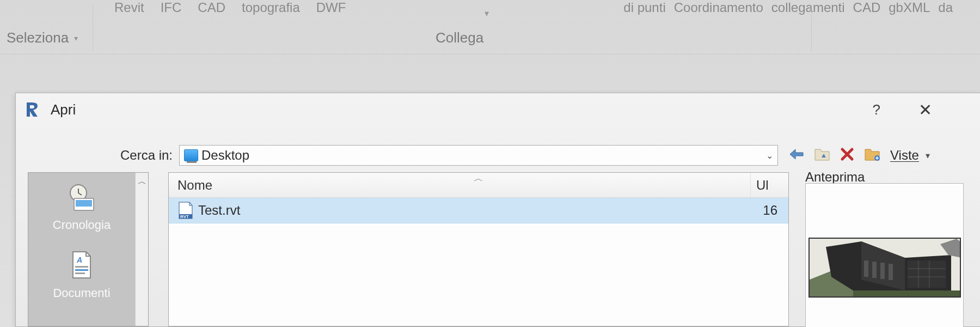  Describe the element at coordinates (479, 178) in the screenshot. I see `sort-indicator-icon: ︿` at that location.